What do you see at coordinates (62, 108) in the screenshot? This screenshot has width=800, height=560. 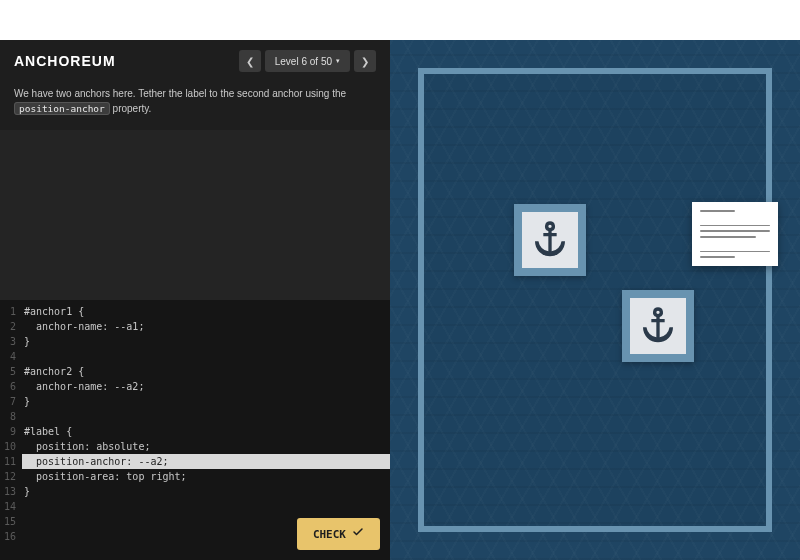 I see `instructions-code-chip: position-anchor` at bounding box center [62, 108].